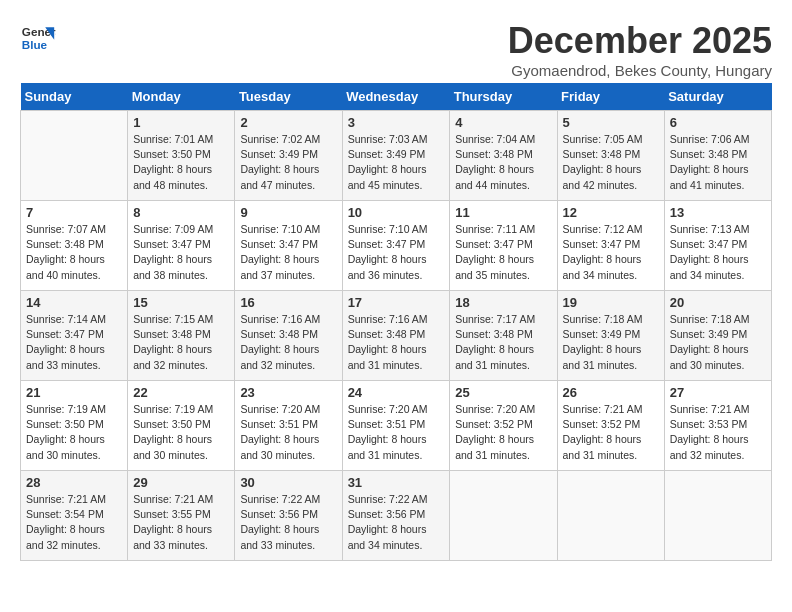 Image resolution: width=792 pixels, height=612 pixels. I want to click on day-number: 26, so click(611, 392).